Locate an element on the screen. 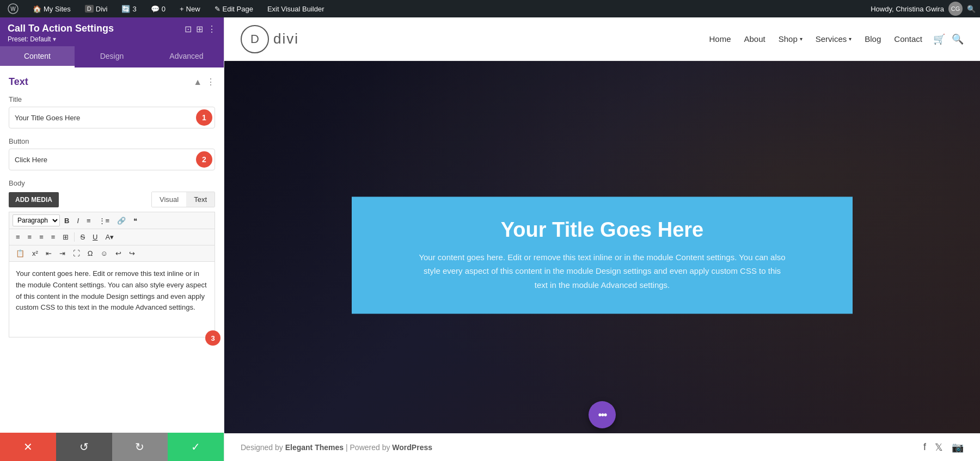 The image size is (980, 461). editor-body-wrapper: Your content goes here. Edit or remove t… is located at coordinates (112, 299).